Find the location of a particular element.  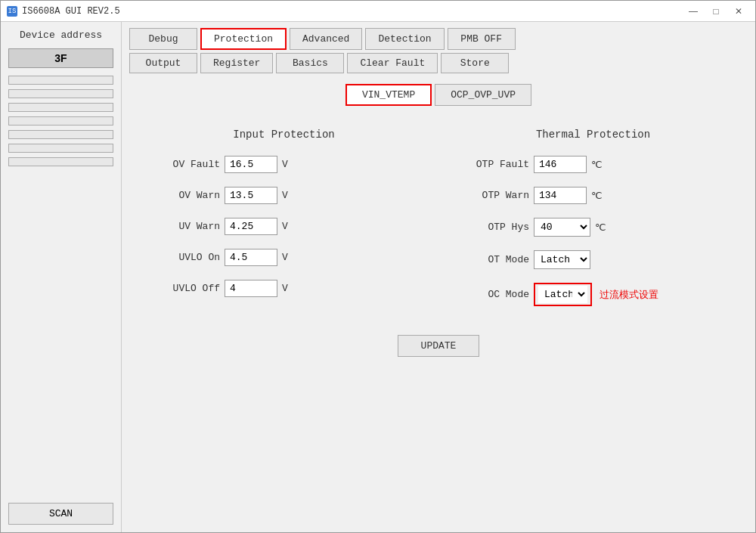

oc-mode-select: Latch Hiccup is located at coordinates (562, 295).